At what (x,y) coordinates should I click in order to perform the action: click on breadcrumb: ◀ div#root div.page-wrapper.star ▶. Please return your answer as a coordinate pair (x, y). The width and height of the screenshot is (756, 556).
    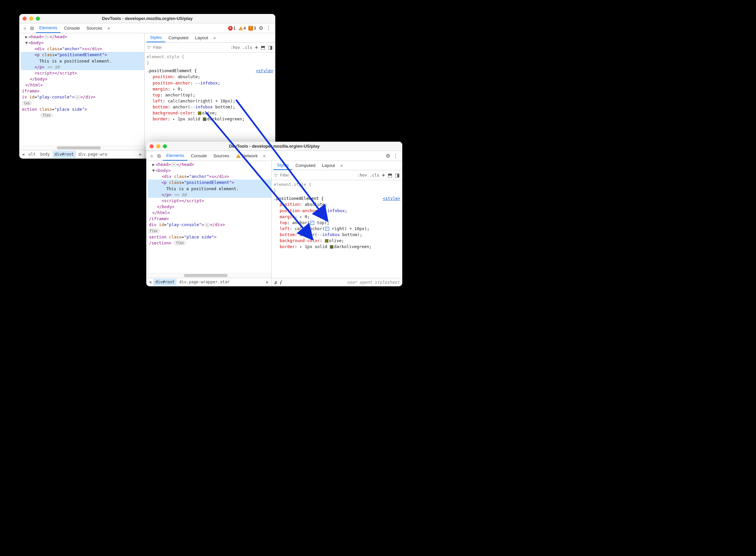
    Looking at the image, I should click on (209, 282).